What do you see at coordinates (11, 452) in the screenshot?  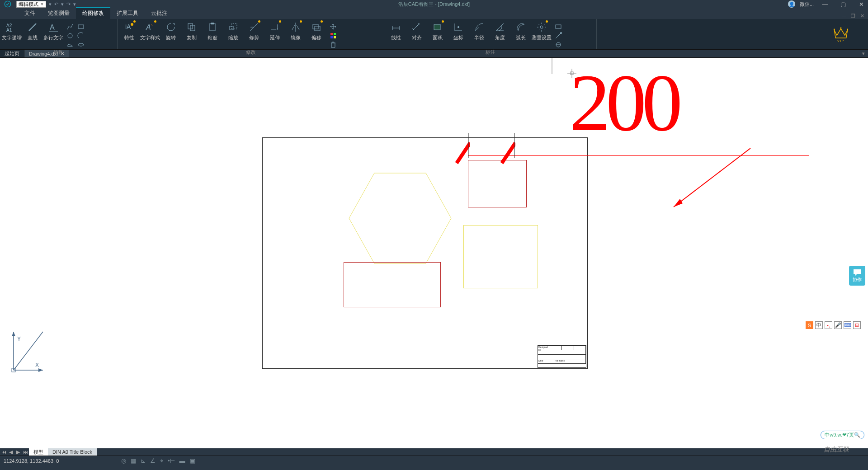 I see `layout-prev-icon: ◀` at bounding box center [11, 452].